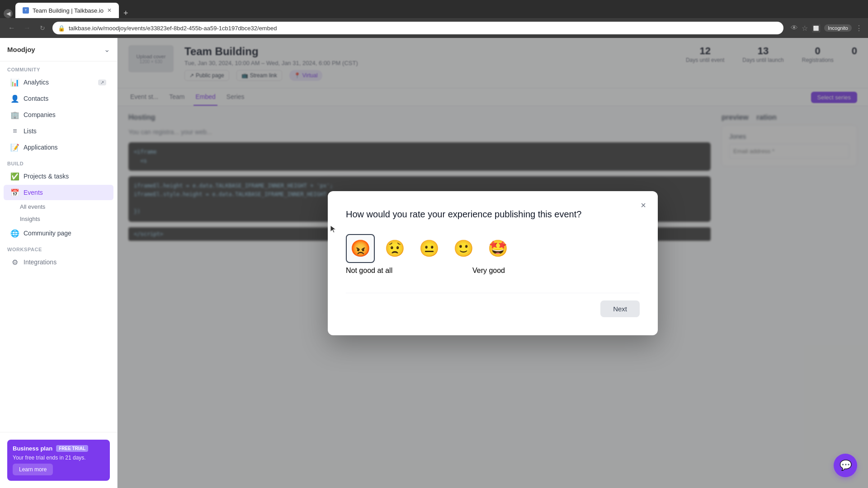  I want to click on community-label: Community page, so click(47, 233).